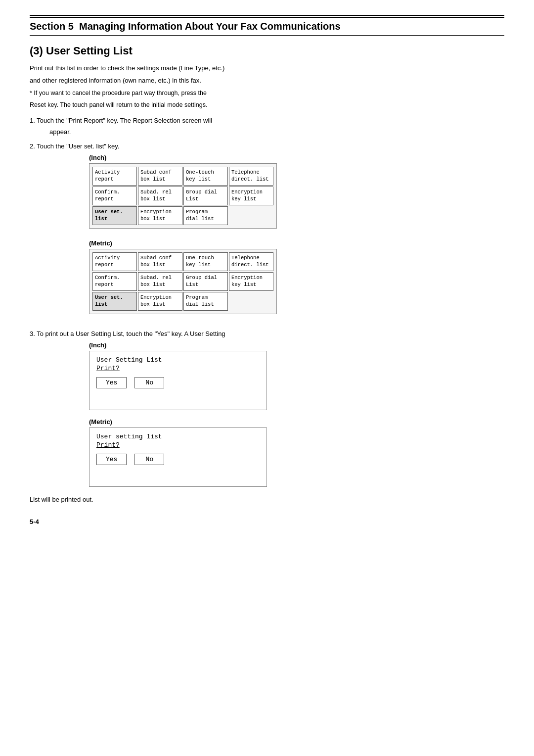  I want to click on metric-yes-button: Yes, so click(112, 459).